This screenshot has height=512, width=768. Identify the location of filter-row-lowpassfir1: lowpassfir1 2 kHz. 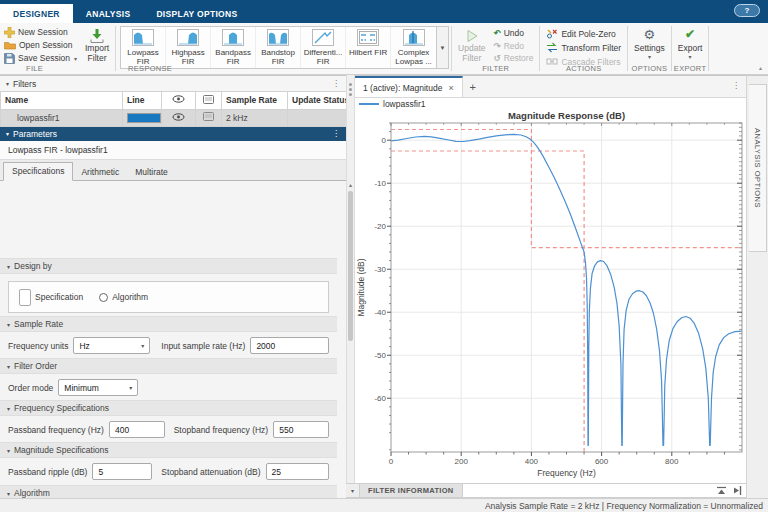
(174, 118).